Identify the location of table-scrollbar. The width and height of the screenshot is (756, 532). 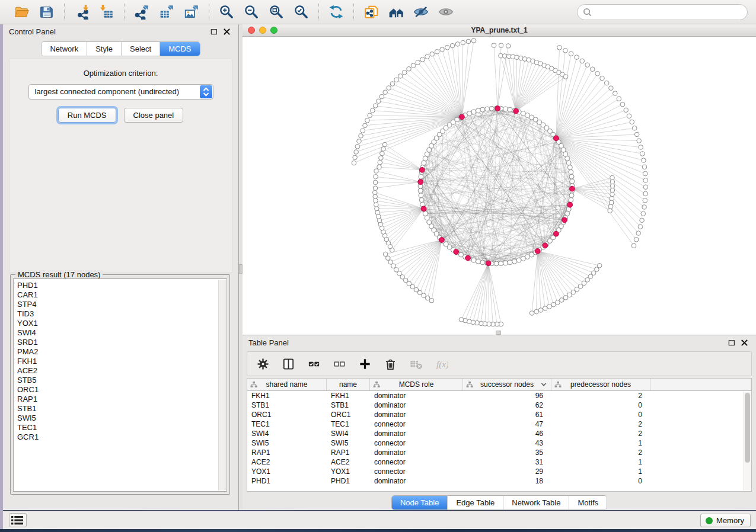
(747, 441).